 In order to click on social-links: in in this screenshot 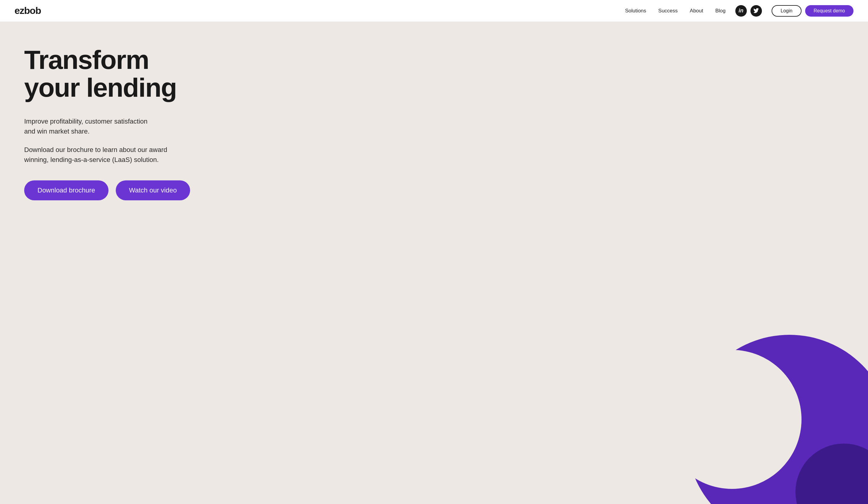, I will do `click(749, 11)`.